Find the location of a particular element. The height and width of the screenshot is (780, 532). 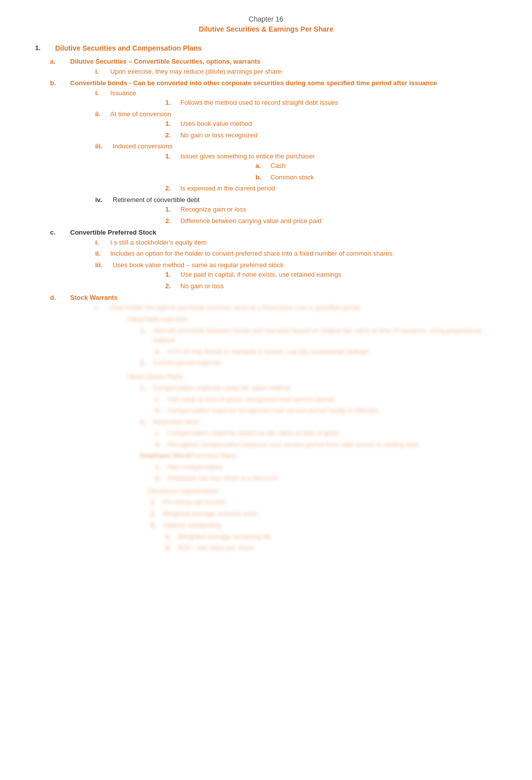

section-b-ii: ii. At time of conversion 1. Uses book v… is located at coordinates (276, 125).